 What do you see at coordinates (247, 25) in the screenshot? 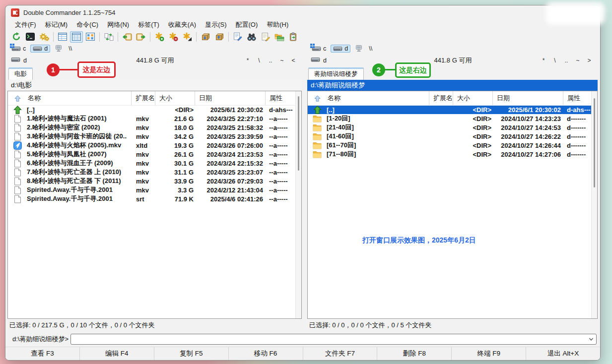
I see `menu-item: 配置(O)` at bounding box center [247, 25].